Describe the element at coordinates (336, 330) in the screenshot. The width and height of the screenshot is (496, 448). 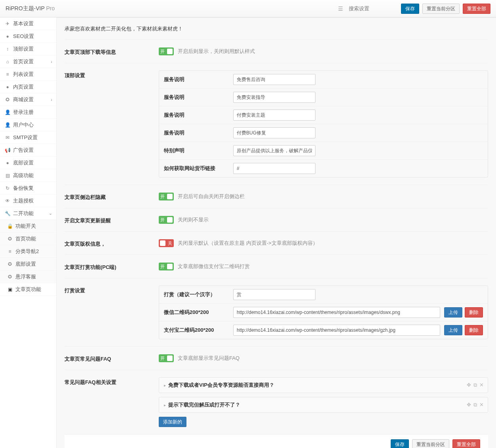
I see `alipay-qr-input` at that location.